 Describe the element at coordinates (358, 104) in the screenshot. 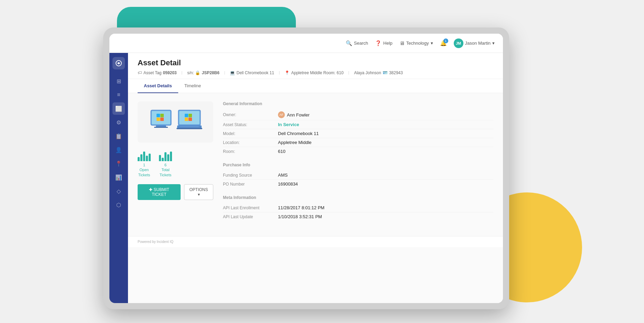

I see `general-info-title: General Information` at that location.